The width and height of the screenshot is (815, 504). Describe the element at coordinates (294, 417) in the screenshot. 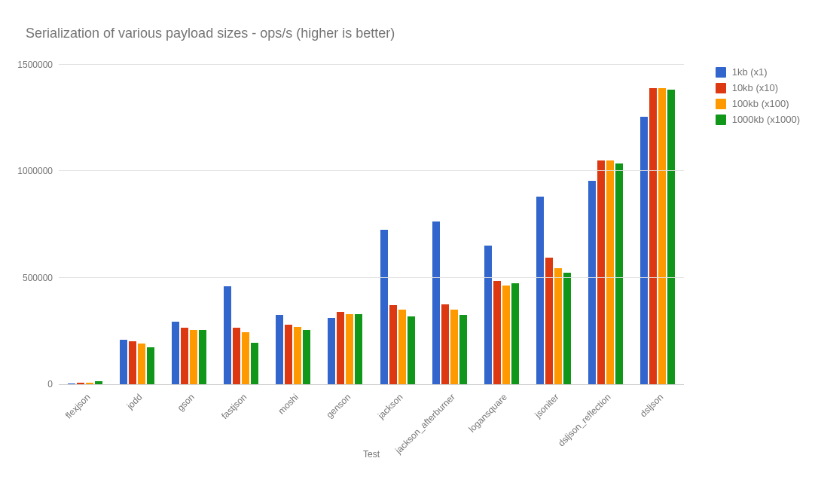

I see `x-label-slot: moshi` at that location.